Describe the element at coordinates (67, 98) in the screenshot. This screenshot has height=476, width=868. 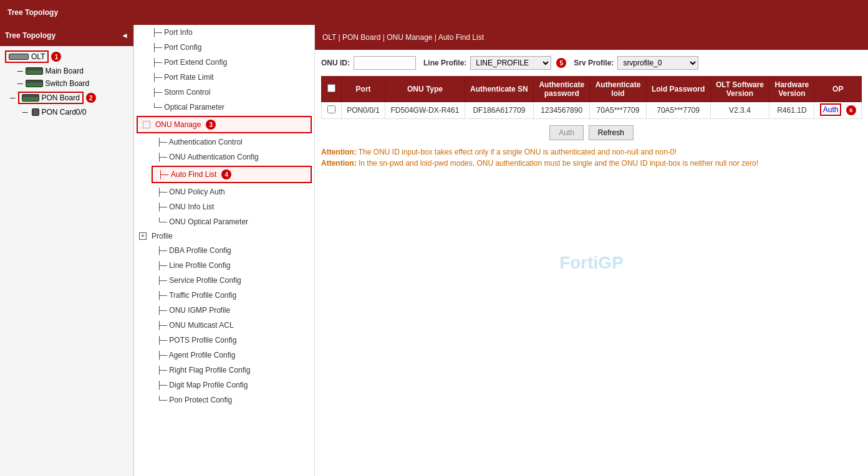
I see `tree-item-pon-board: ─ PON Board 2` at that location.